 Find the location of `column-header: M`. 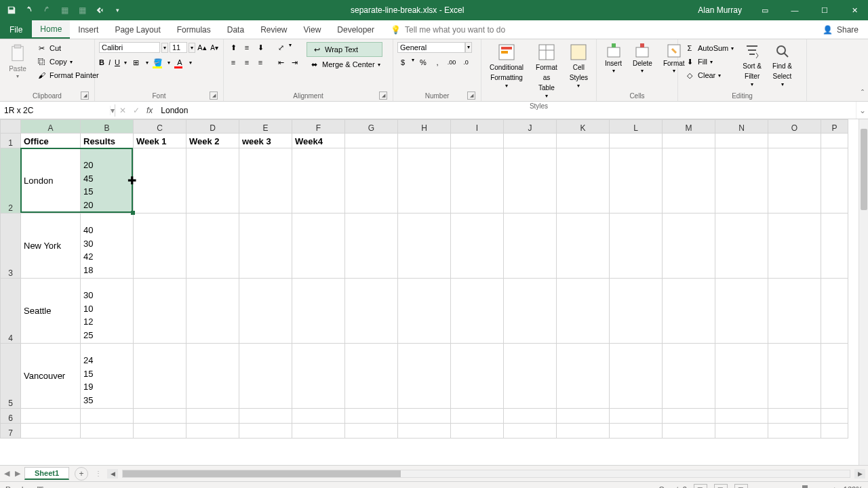

column-header: M is located at coordinates (689, 127).